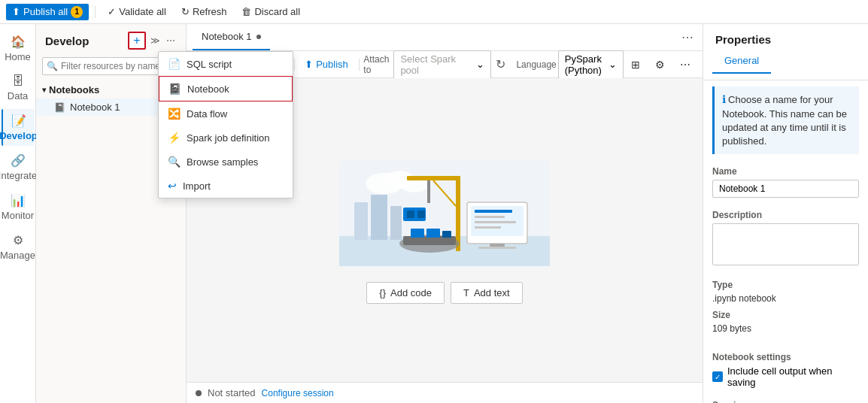 This screenshot has width=868, height=403. I want to click on props-notebook-settings-section: Notebook settings ✓ Include cell output …, so click(785, 370).